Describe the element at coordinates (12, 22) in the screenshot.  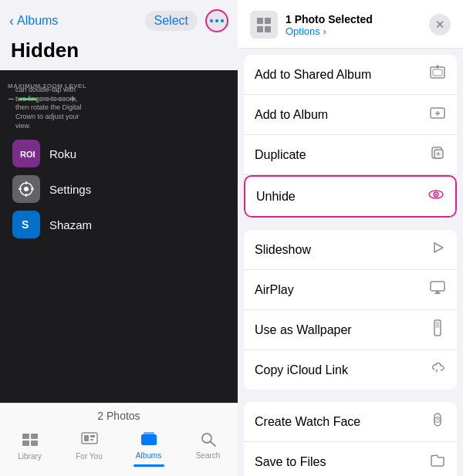
I see `back-chevron-icon: ‹` at that location.